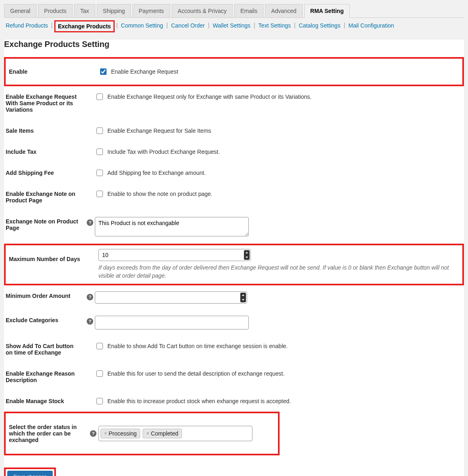 This screenshot has width=468, height=476. Describe the element at coordinates (280, 272) in the screenshot. I see `desc-max-days: If days exceeds from the day of order de…` at that location.